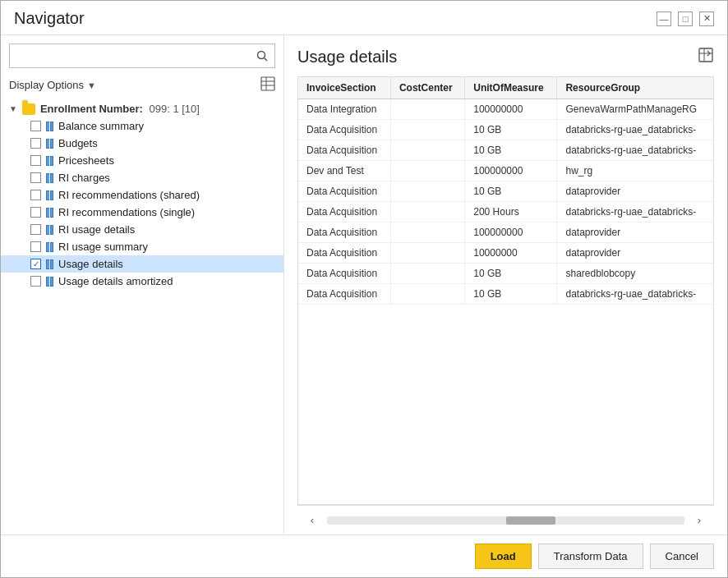  What do you see at coordinates (142, 195) in the screenshot?
I see `tree-item-ri-rec-shared: RI recommendations (shared)` at bounding box center [142, 195].